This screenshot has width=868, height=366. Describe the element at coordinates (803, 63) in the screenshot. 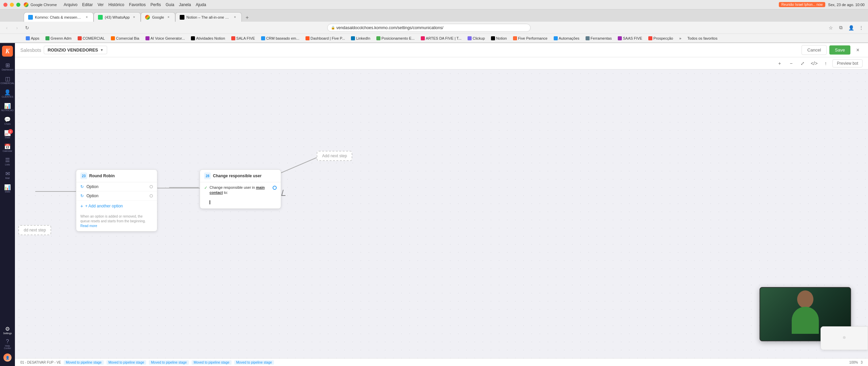

I see `fit-screen-button: ⤢` at that location.